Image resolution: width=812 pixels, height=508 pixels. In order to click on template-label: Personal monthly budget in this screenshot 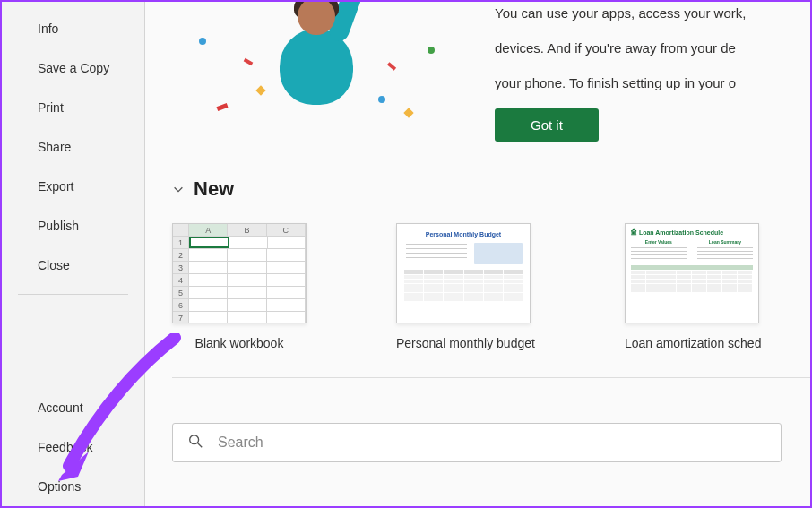, I will do `click(466, 343)`.